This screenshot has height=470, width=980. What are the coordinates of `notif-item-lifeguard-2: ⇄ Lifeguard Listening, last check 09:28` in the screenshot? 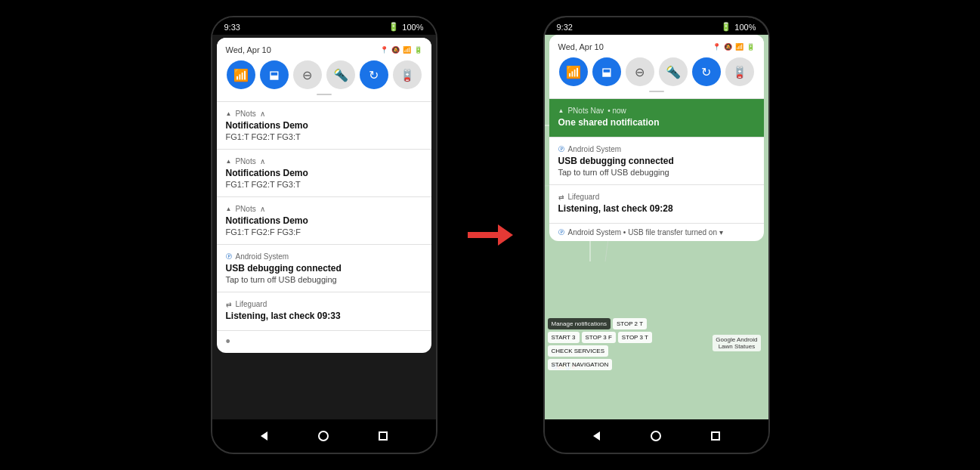 It's located at (657, 204).